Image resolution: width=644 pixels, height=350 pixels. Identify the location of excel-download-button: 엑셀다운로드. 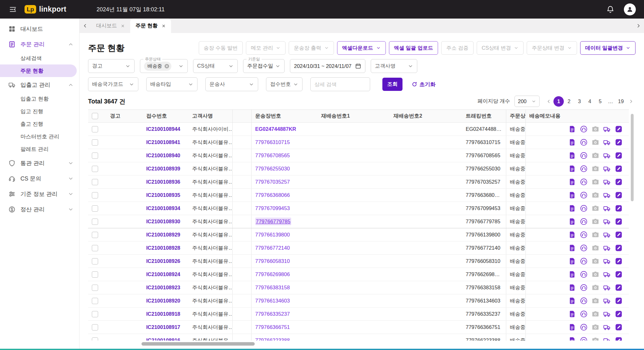
(362, 48).